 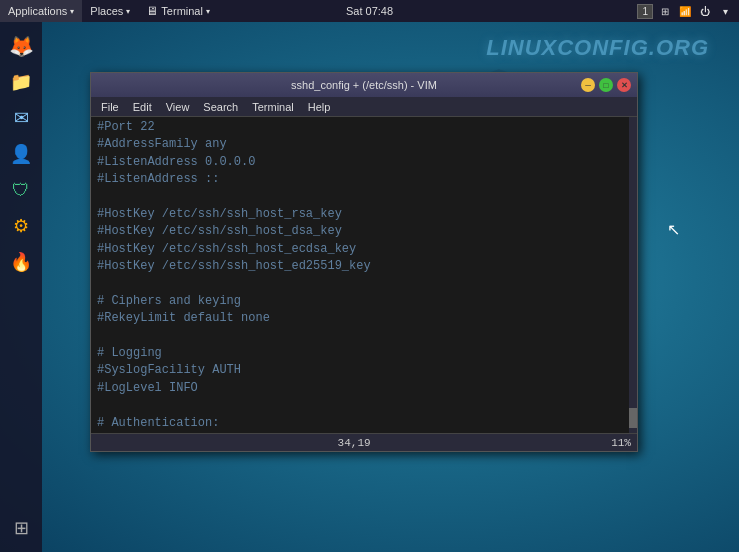 I want to click on terminal-icon-small: 🖥, so click(x=152, y=11).